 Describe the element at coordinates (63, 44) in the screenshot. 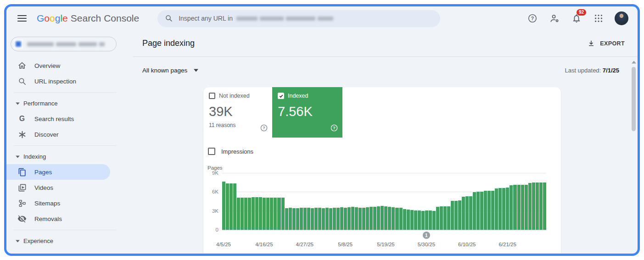

I see `property-selector` at that location.